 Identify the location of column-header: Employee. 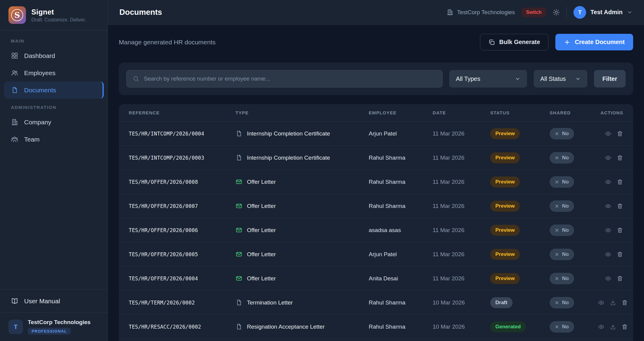
(401, 113).